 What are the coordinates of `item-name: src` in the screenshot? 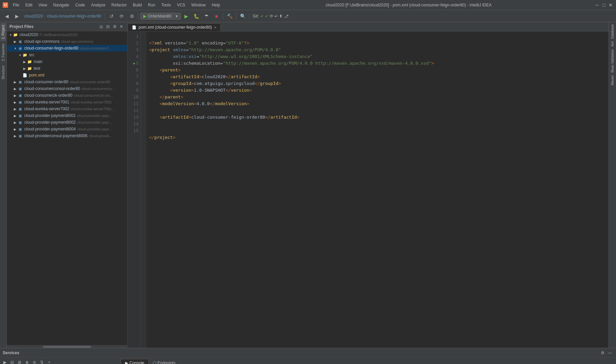 It's located at (32, 55).